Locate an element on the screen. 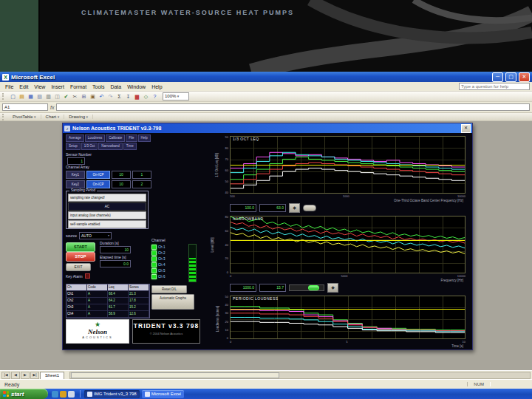 The width and height of the screenshot is (532, 399). new-icon: ▢ is located at coordinates (13, 96).